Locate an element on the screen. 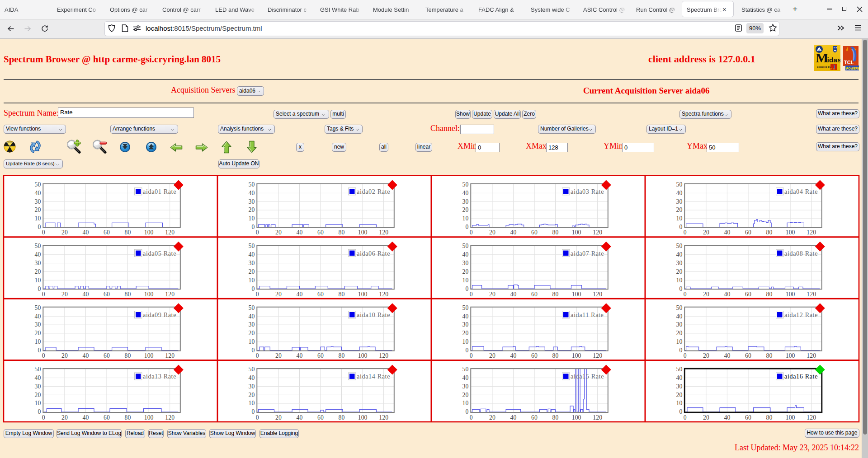 The image size is (868, 458). svg-text: aida04 Rate is located at coordinates (801, 192).